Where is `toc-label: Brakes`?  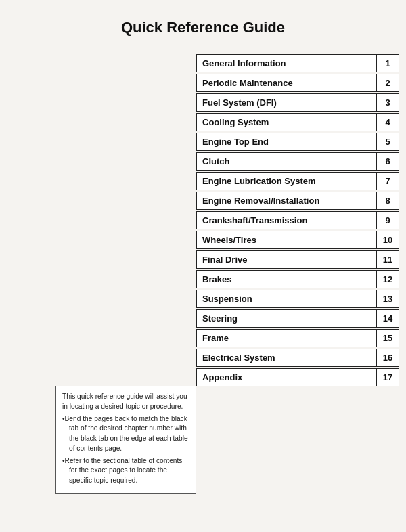 toc-label: Brakes is located at coordinates (287, 279).